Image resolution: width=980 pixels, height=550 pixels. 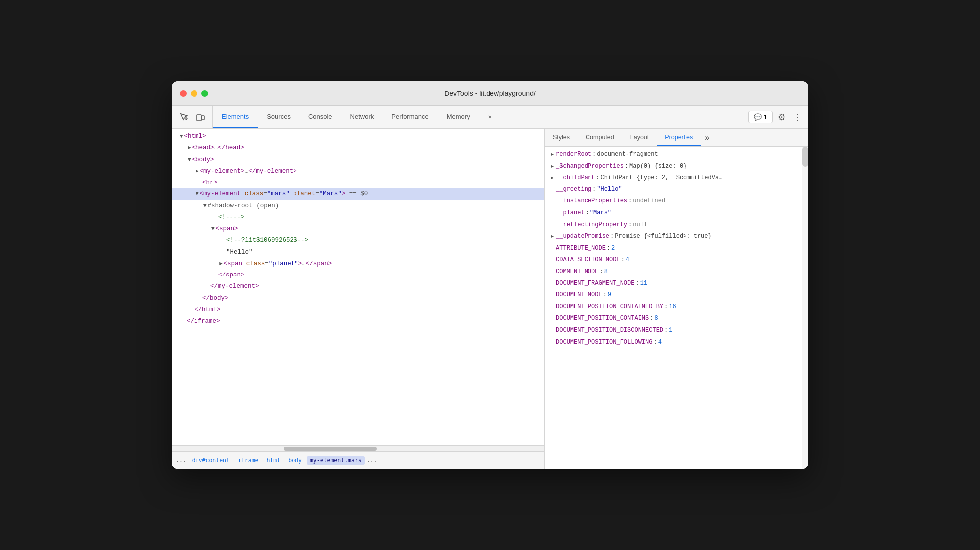 What do you see at coordinates (588, 260) in the screenshot?
I see `prop-key-label: CDATA_SECTION_NODE` at bounding box center [588, 260].